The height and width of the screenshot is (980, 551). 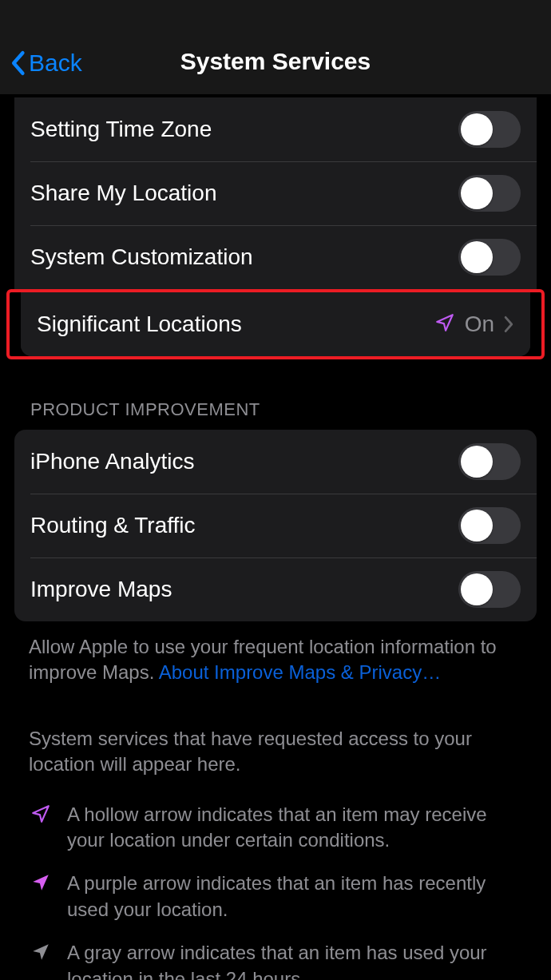 What do you see at coordinates (276, 324) in the screenshot?
I see `highlight-box: Significant Locations On` at bounding box center [276, 324].